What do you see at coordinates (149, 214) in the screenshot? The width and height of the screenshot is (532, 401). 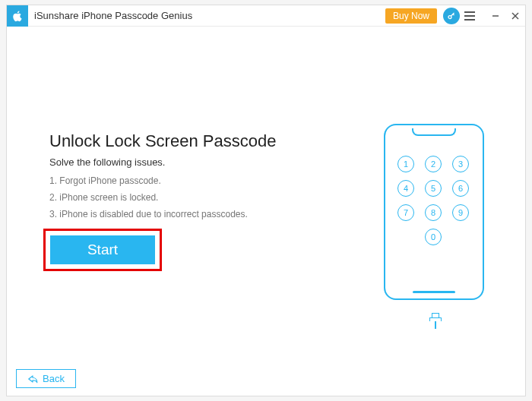 I see `issue-item: 3. iPhone is disabled due to incorrect p…` at bounding box center [149, 214].